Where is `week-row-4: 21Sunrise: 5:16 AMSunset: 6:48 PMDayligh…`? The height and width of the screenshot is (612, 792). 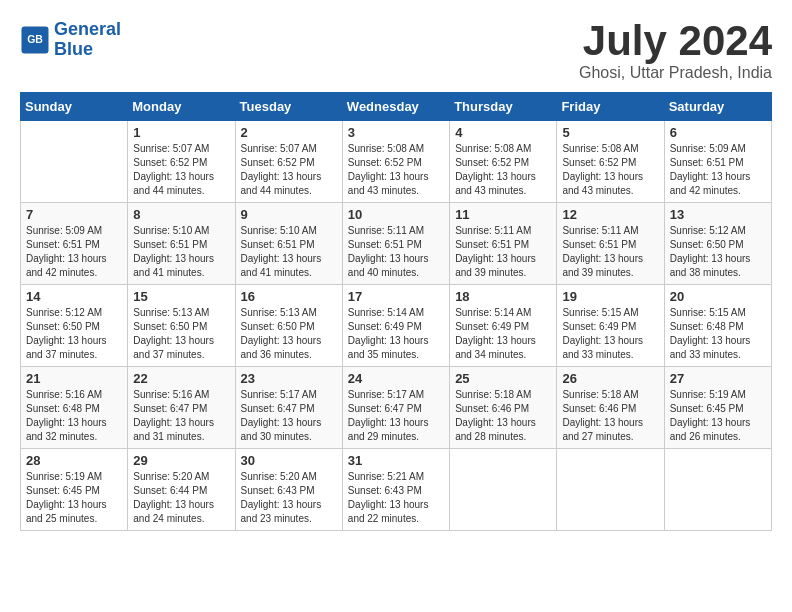 week-row-4: 21Sunrise: 5:16 AMSunset: 6:48 PMDayligh… is located at coordinates (396, 408).